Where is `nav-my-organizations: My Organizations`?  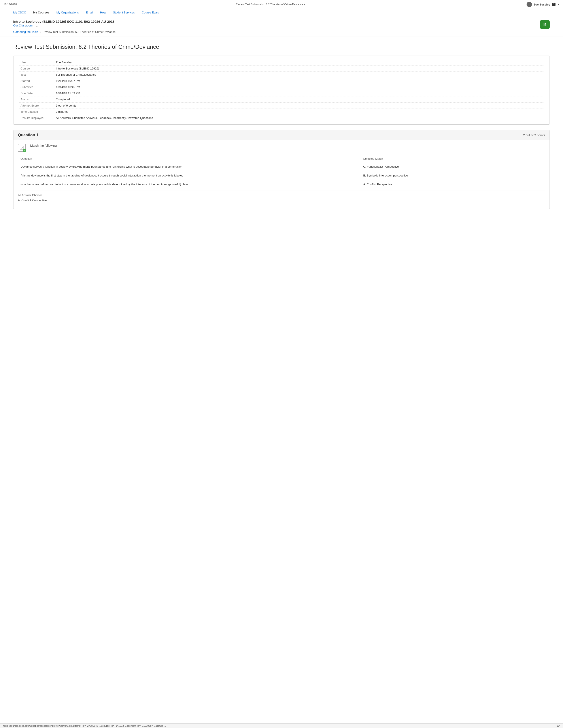
nav-my-organizations: My Organizations is located at coordinates (67, 12).